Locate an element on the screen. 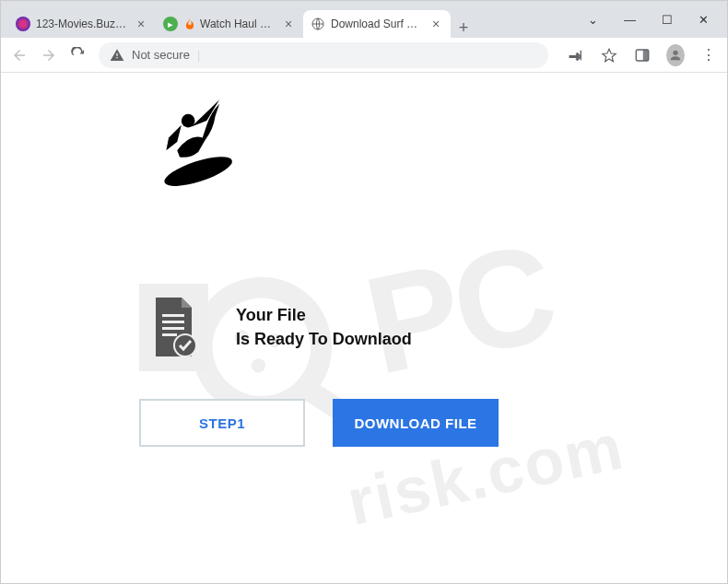  tab-title: Watch Haul Out th is located at coordinates (239, 24).